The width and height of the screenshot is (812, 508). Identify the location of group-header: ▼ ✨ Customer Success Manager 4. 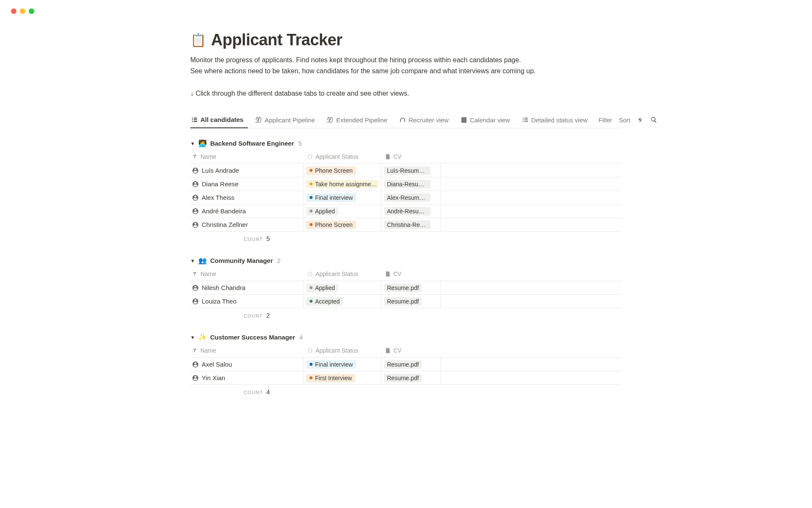
(406, 337).